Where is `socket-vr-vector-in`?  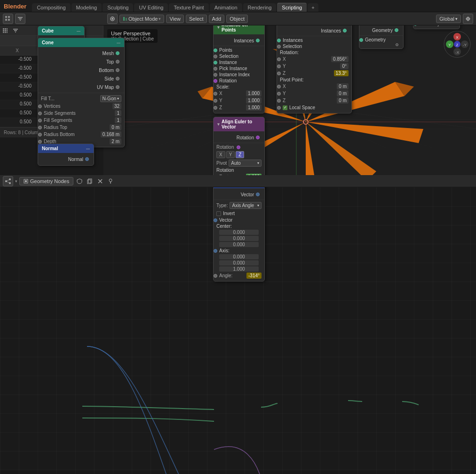
socket-vr-vector-in is located at coordinates (215, 220).